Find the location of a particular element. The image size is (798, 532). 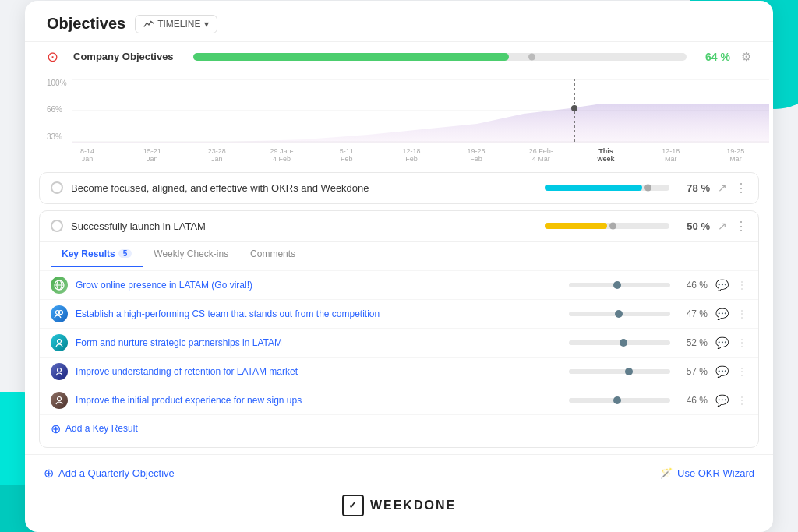

card-footer: ⊕ Add a Quarterly Objective 🪄 Use OKR Wi… is located at coordinates (399, 469).